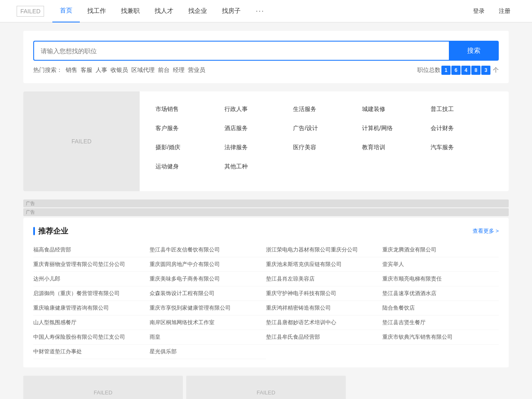  Describe the element at coordinates (266, 387) in the screenshot. I see `bottom-ads: FAILED 广告 FAILED 广告` at that location.